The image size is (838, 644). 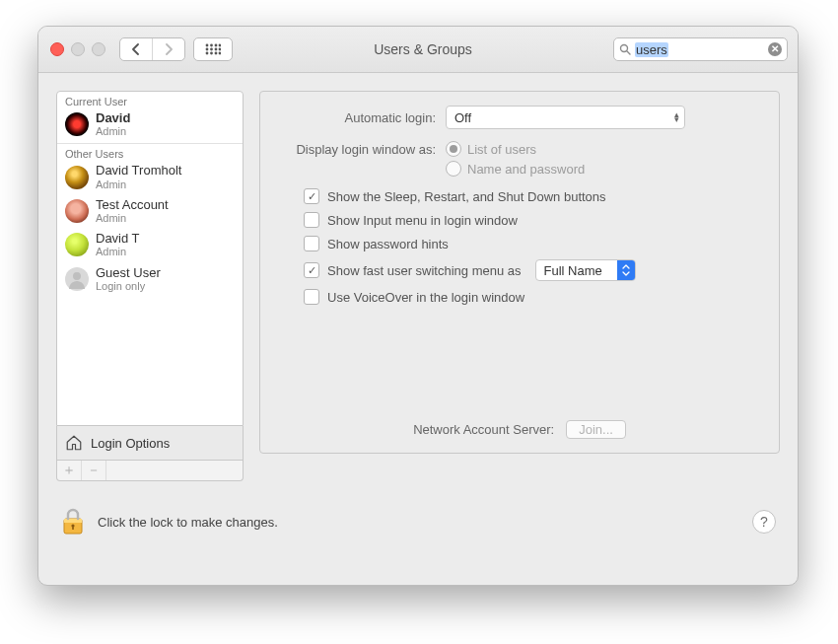 What do you see at coordinates (168, 49) in the screenshot?
I see `forward-button` at bounding box center [168, 49].